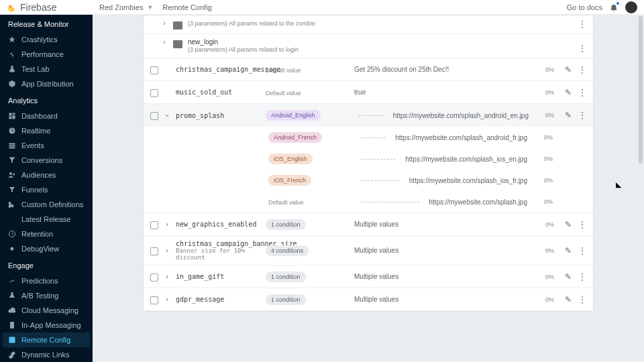  Describe the element at coordinates (46, 23) in the screenshot. I see `section-release: Release & Monitor` at that location.